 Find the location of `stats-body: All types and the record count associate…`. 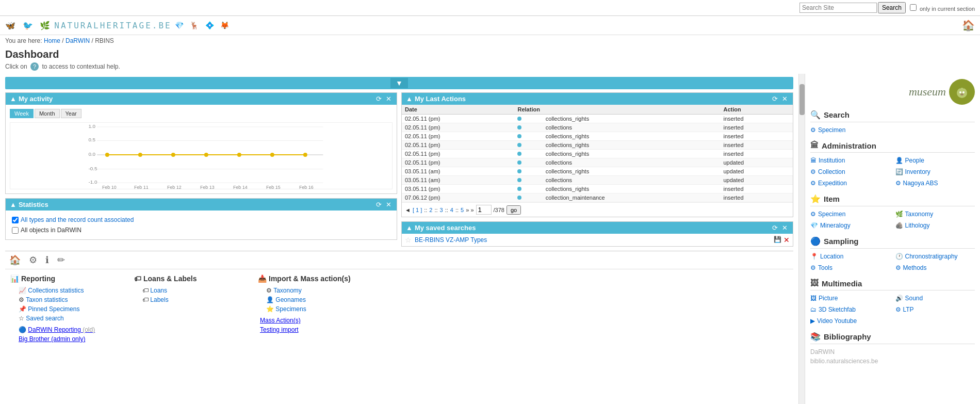

stats-body: All types and the record count associate… is located at coordinates (201, 225).